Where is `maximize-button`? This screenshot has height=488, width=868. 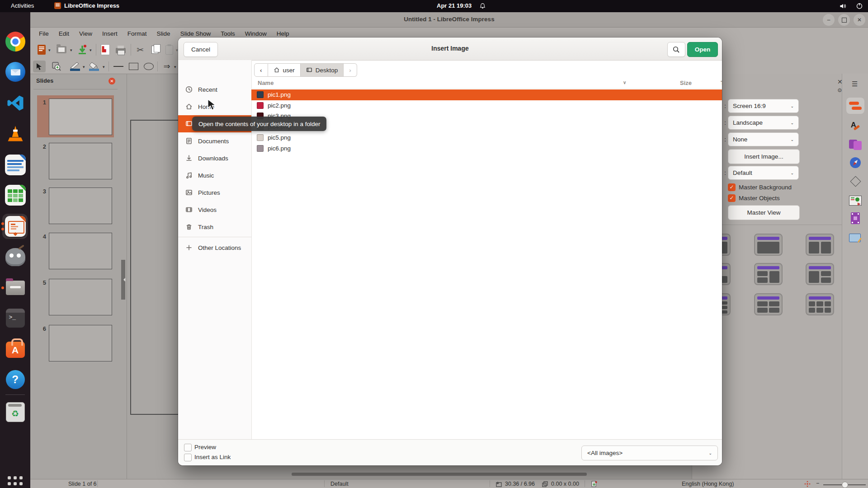
maximize-button is located at coordinates (844, 20).